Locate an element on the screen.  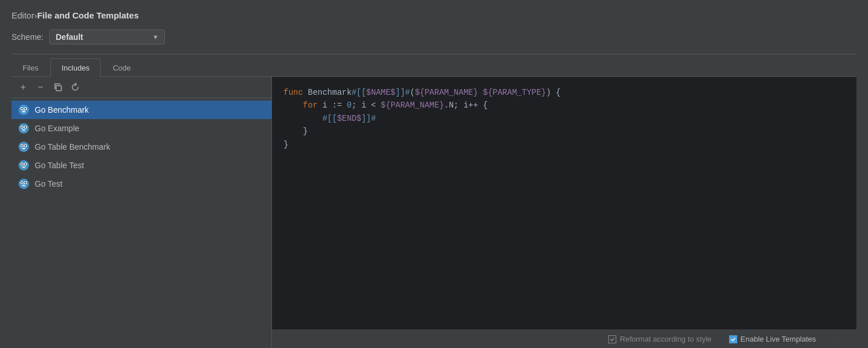
tab-files: Files is located at coordinates (30, 68).